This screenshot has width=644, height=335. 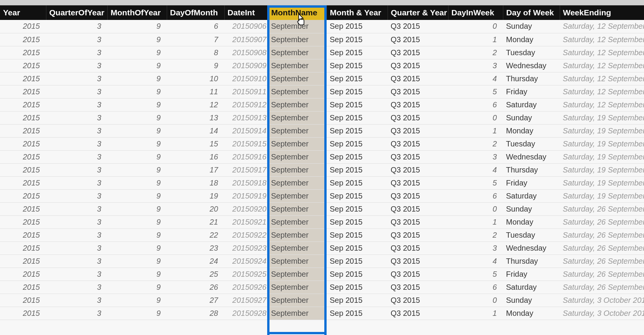 What do you see at coordinates (475, 53) in the screenshot?
I see `cell-dayInWeek: 2` at bounding box center [475, 53].